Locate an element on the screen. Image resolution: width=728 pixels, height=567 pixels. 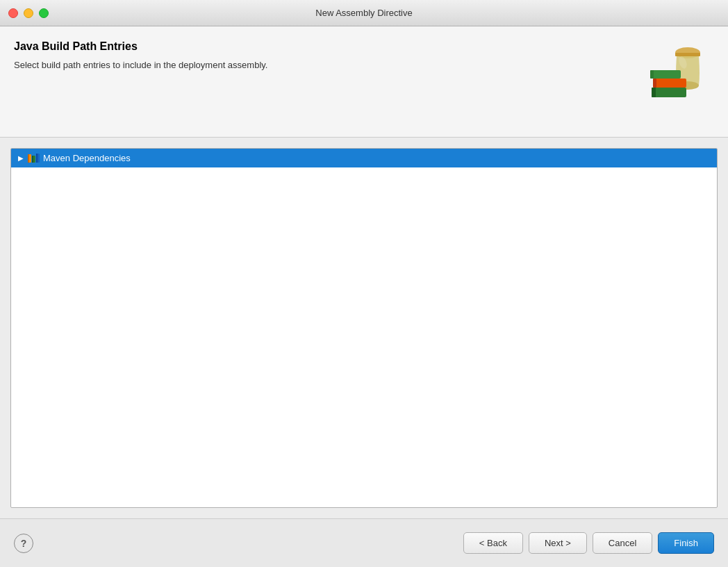
finish-button: Finish is located at coordinates (686, 543).